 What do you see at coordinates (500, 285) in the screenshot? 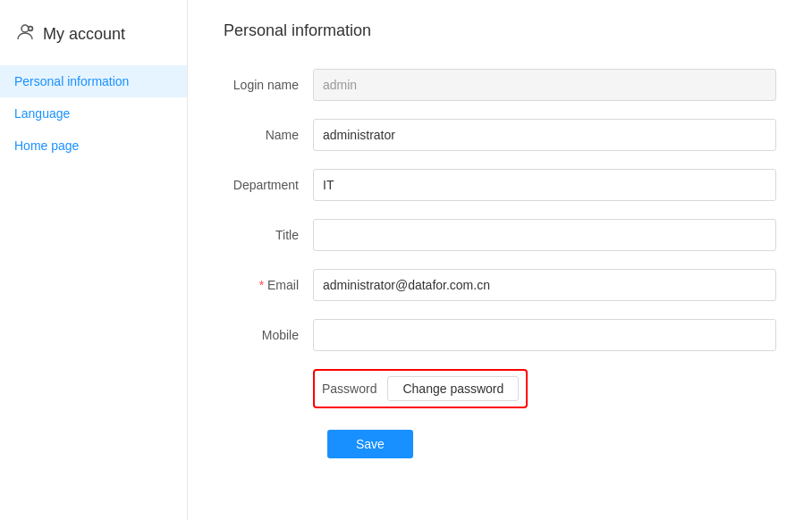
I see `email-row: Email` at bounding box center [500, 285].